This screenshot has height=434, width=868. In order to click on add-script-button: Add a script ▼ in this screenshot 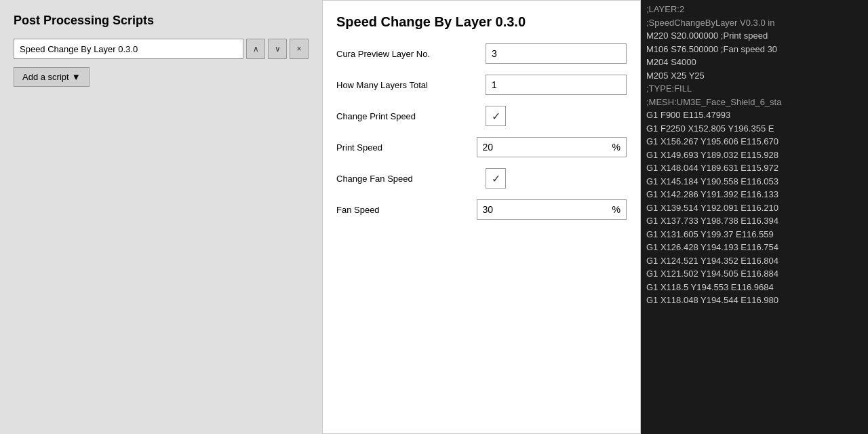, I will do `click(52, 77)`.